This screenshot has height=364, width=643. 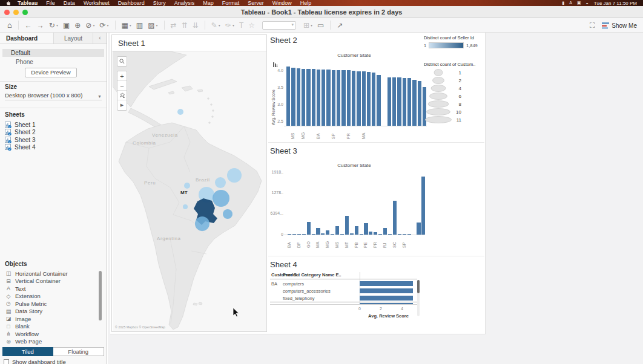 I want to click on sheet-list-item-sheet-3: Sheet 3, so click(x=53, y=140).